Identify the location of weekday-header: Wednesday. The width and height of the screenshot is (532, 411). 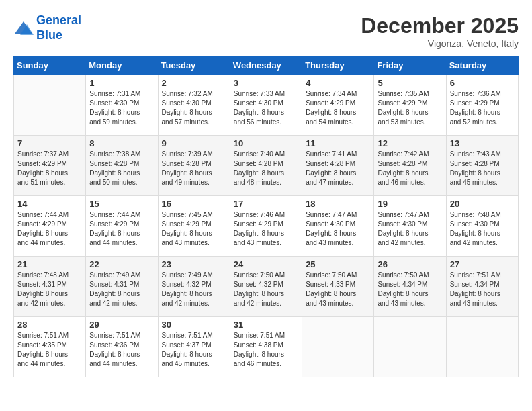
(266, 66).